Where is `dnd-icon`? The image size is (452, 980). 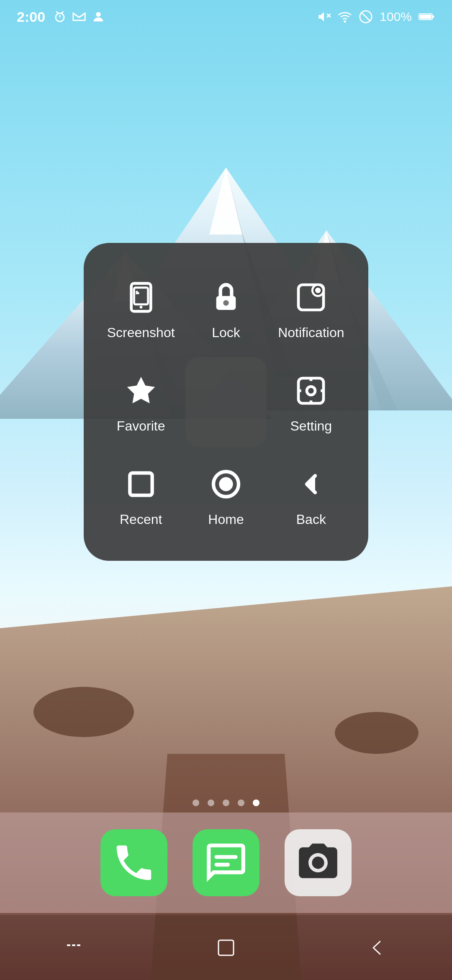 dnd-icon is located at coordinates (366, 17).